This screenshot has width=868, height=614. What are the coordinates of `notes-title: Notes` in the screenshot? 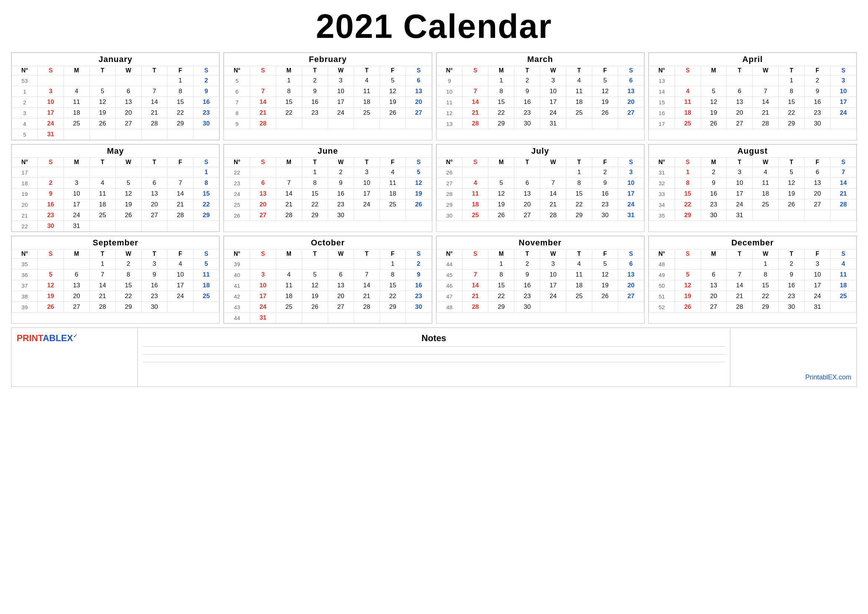 It's located at (434, 338).